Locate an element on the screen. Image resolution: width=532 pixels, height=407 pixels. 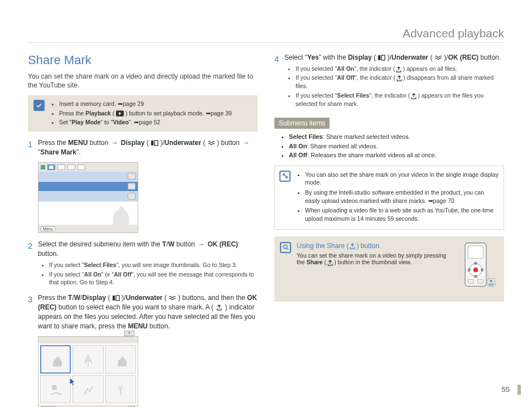
tip-title: Using the Share () button is located at coordinates (375, 246).